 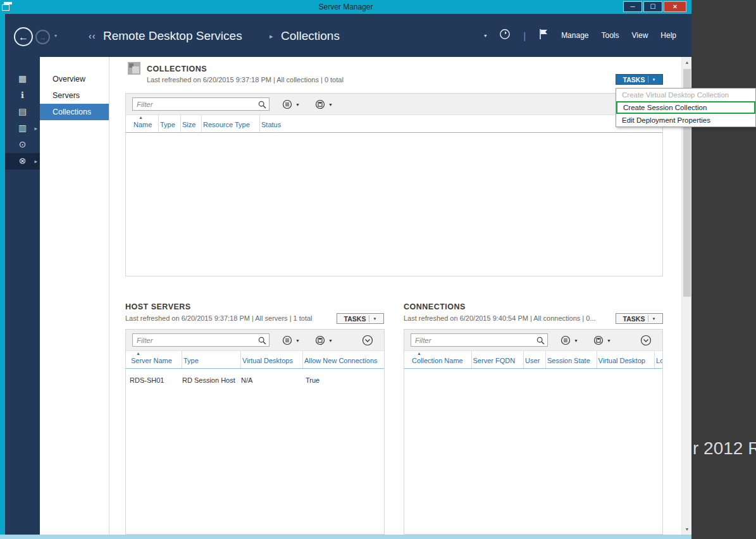 What do you see at coordinates (191, 124) in the screenshot?
I see `column-header-size: Size` at bounding box center [191, 124].